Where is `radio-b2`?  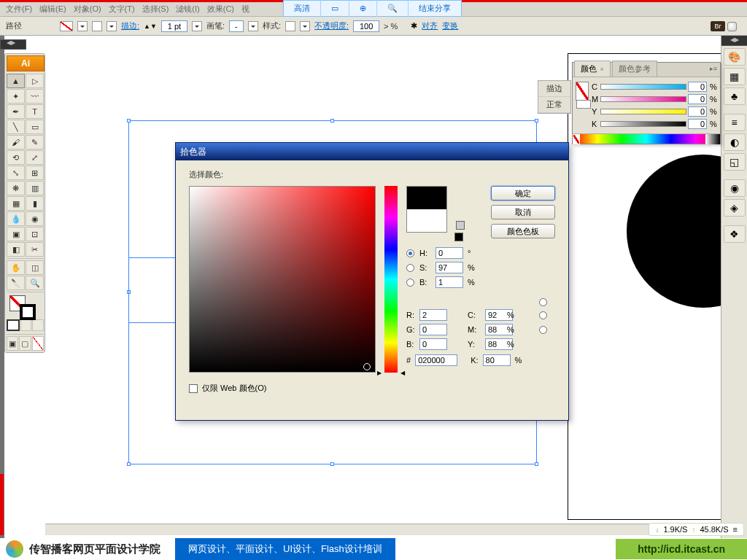 radio-b2 is located at coordinates (543, 330).